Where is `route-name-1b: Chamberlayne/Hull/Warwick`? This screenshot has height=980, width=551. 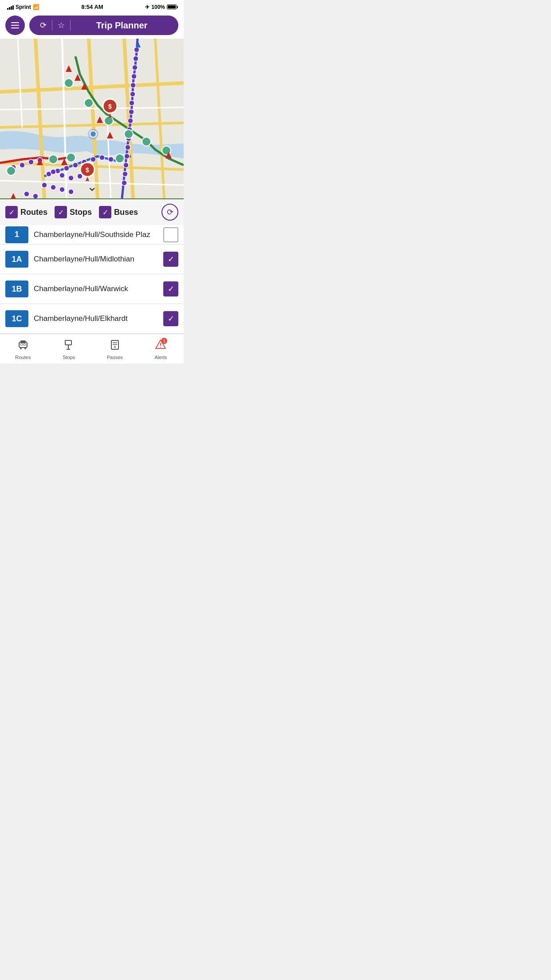 route-name-1b: Chamberlayne/Hull/Warwick is located at coordinates (96, 289).